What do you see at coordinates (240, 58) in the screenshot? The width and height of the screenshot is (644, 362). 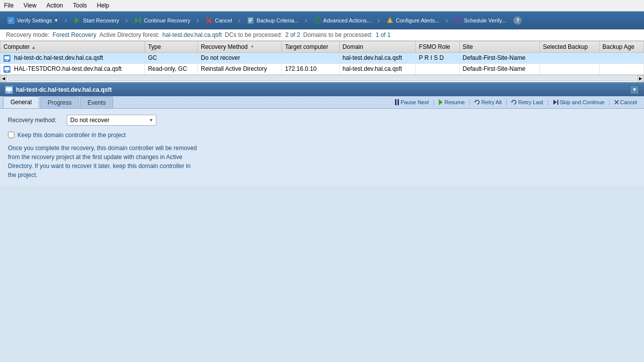 I see `row1-recovery-method: Do not recover` at bounding box center [240, 58].